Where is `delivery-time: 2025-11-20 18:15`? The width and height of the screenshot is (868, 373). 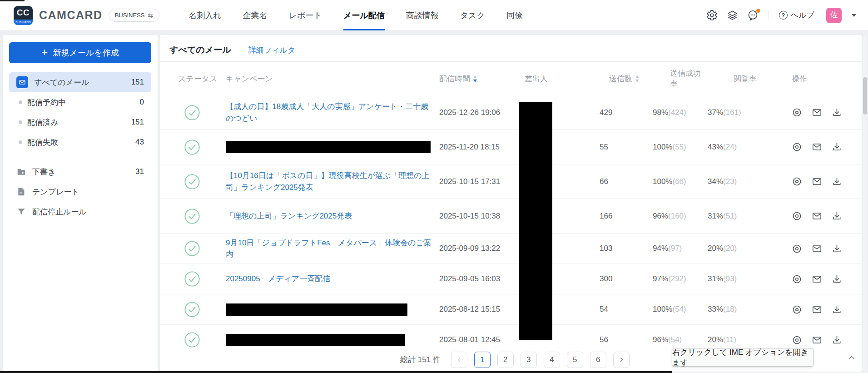
delivery-time: 2025-11-20 18:15 is located at coordinates (482, 147).